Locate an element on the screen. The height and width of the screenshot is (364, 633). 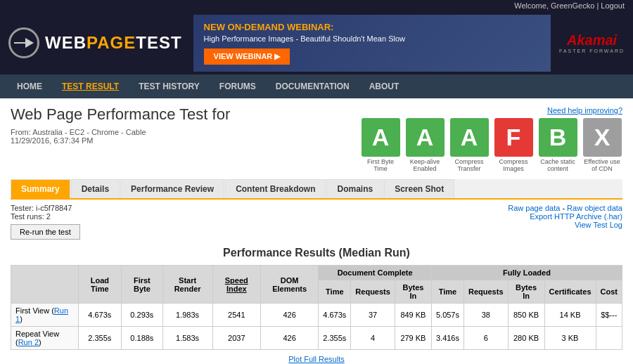
col-doc-bytes: Bytes In is located at coordinates (413, 292).